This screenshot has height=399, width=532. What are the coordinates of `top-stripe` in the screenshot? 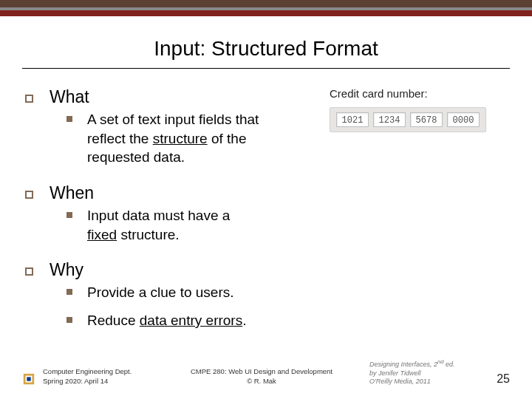 It's located at (266, 8).